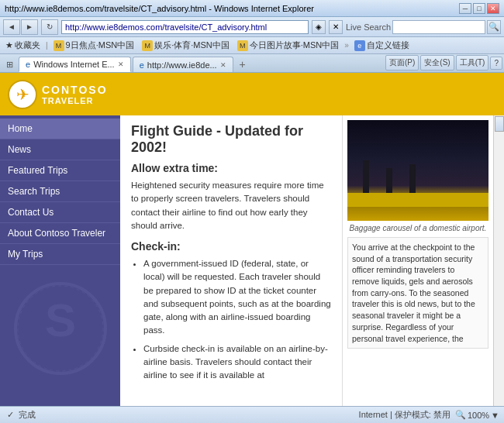  Describe the element at coordinates (252, 64) in the screenshot. I see `tab-bar: ⊞ e Windows Internet E... ✕ e http://www…` at that location.